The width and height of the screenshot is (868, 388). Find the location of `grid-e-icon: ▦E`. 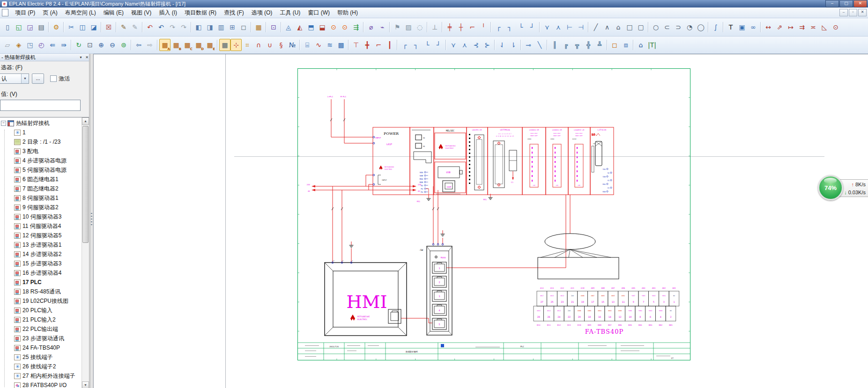

grid-e-icon: ▦E is located at coordinates (210, 45).